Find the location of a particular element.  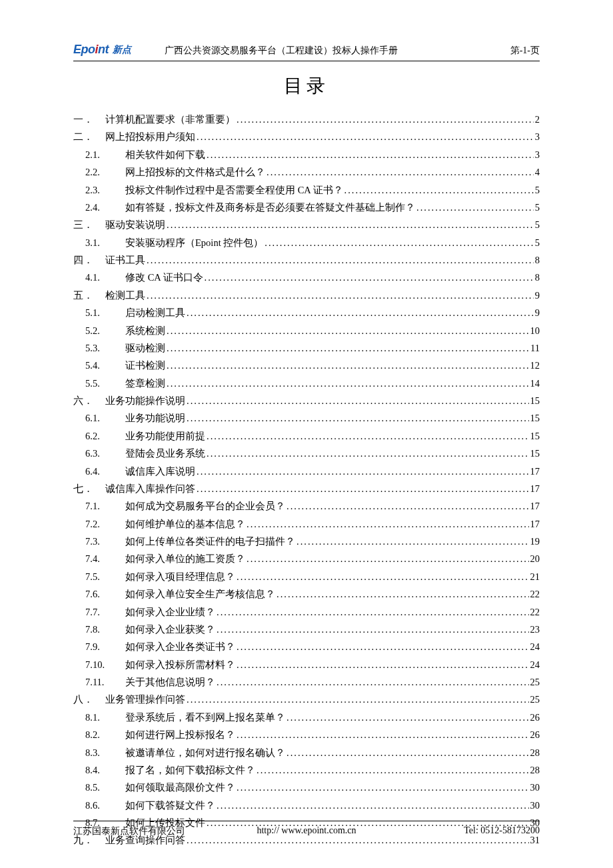

toc-number: 8.6. is located at coordinates (105, 805).